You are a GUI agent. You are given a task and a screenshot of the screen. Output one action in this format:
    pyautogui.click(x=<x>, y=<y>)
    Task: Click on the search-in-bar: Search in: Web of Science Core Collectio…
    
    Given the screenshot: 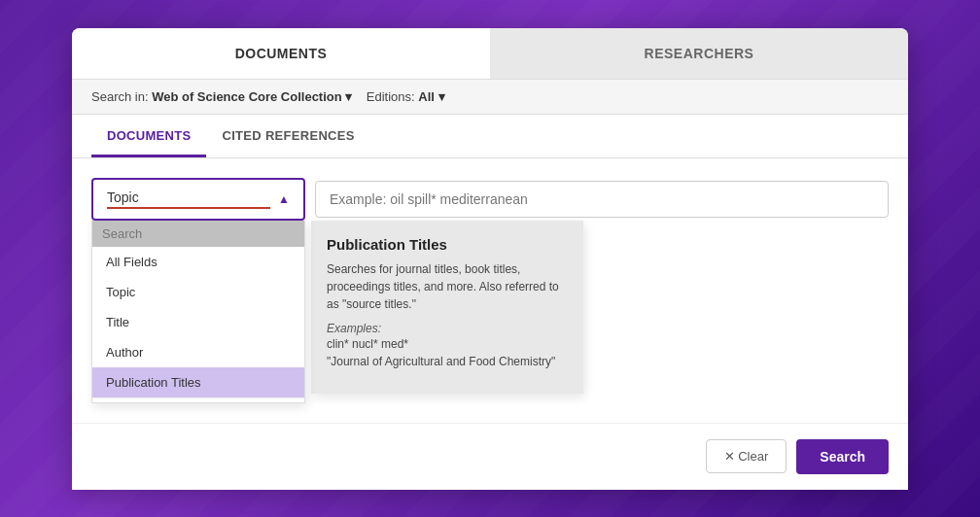 What is the action you would take?
    pyautogui.click(x=490, y=97)
    